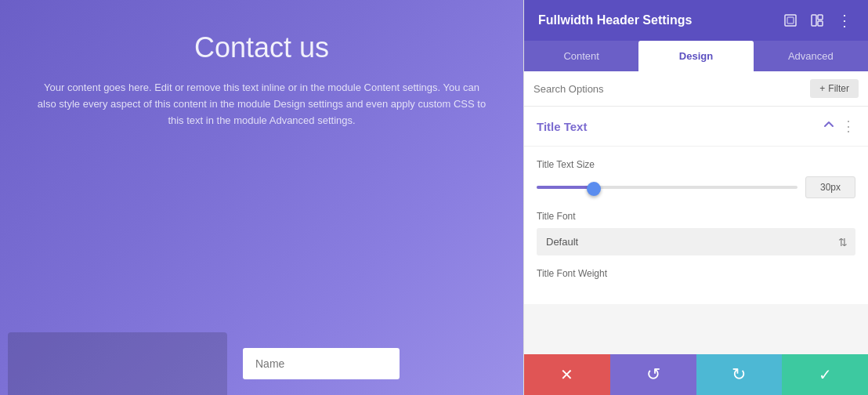  Describe the element at coordinates (667, 187) in the screenshot. I see `slider-track` at that location.